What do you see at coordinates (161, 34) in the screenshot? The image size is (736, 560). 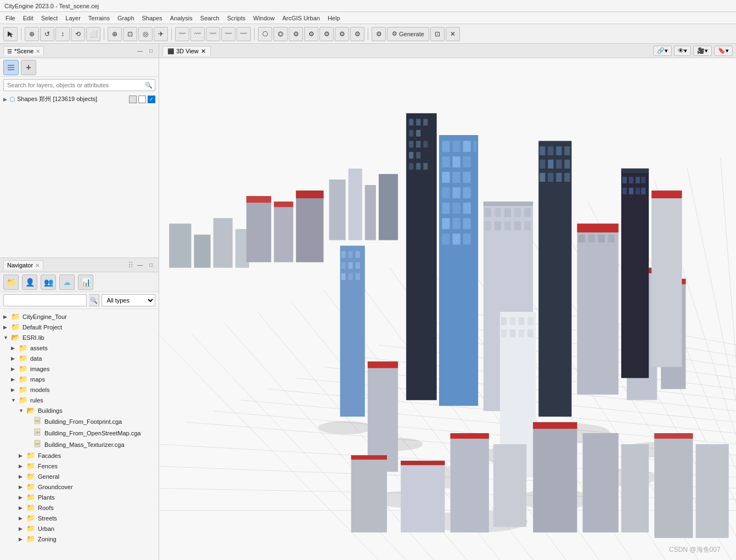 I see `fly-btn: ✈` at bounding box center [161, 34].